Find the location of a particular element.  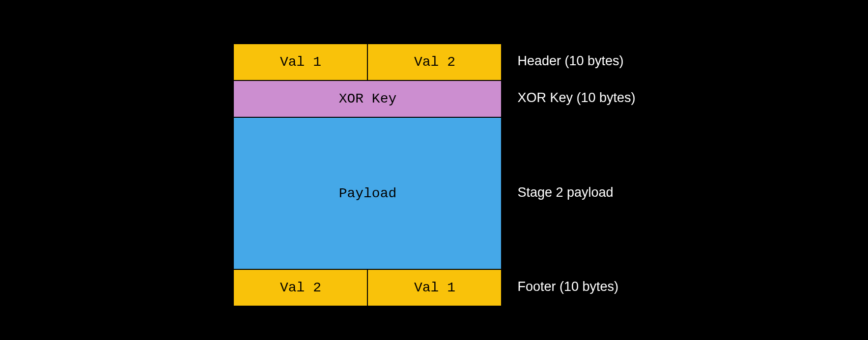

payload-label: Stage 2 payload is located at coordinates (576, 192).